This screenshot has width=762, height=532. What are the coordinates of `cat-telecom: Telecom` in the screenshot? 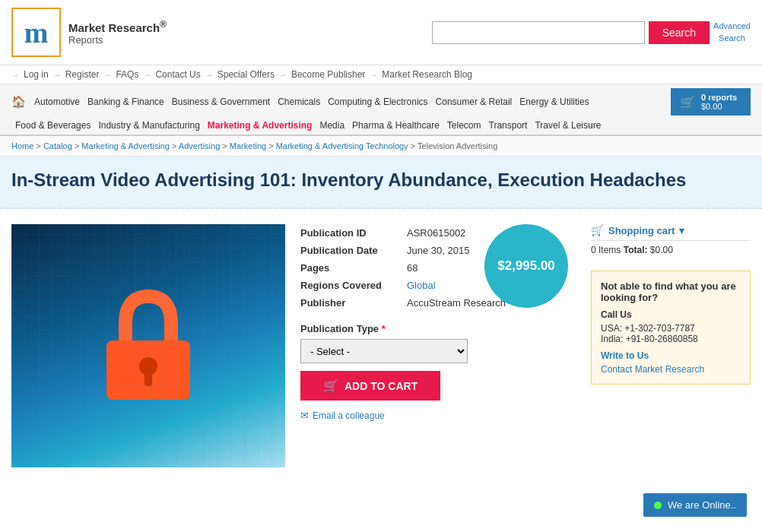 It's located at (464, 125).